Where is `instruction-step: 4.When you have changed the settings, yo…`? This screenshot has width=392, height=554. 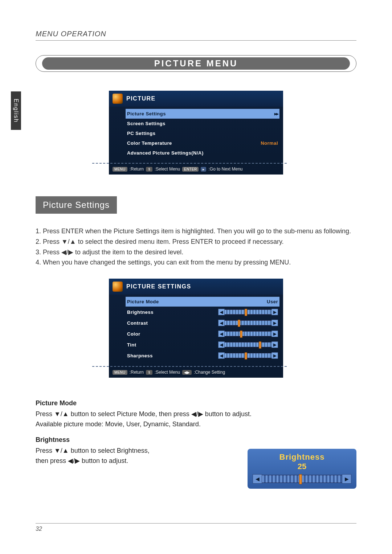 instruction-step: 4.When you have changed the settings, yo… is located at coordinates (196, 263).